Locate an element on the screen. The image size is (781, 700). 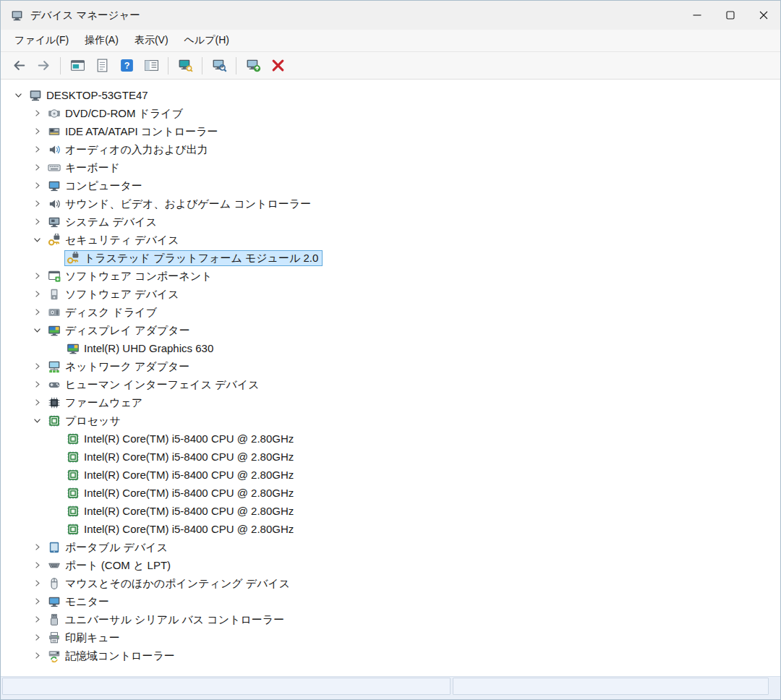
tree-item-content: マウスとそのほかのポインティング デバイス is located at coordinates (170, 584).